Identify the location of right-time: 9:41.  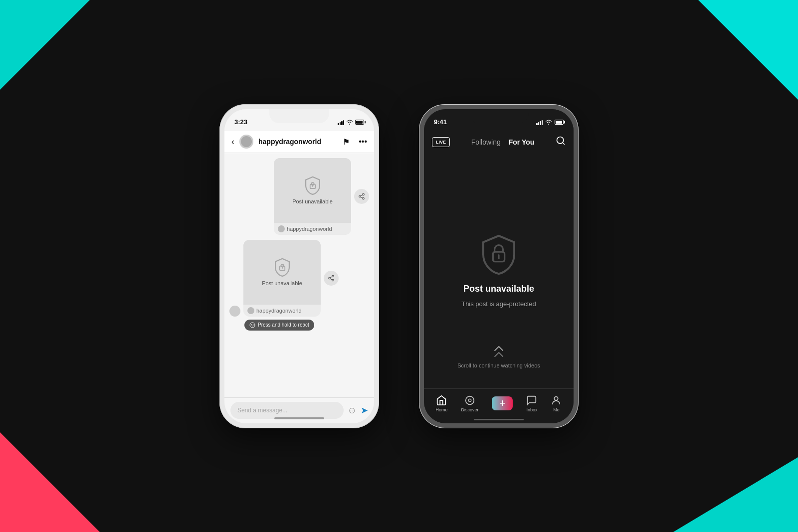
(440, 122).